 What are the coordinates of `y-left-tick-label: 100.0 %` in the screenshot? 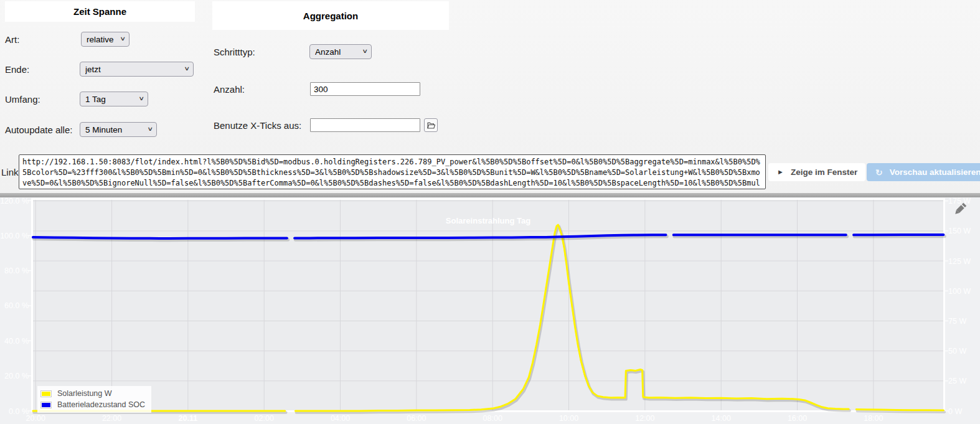 It's located at (14, 236).